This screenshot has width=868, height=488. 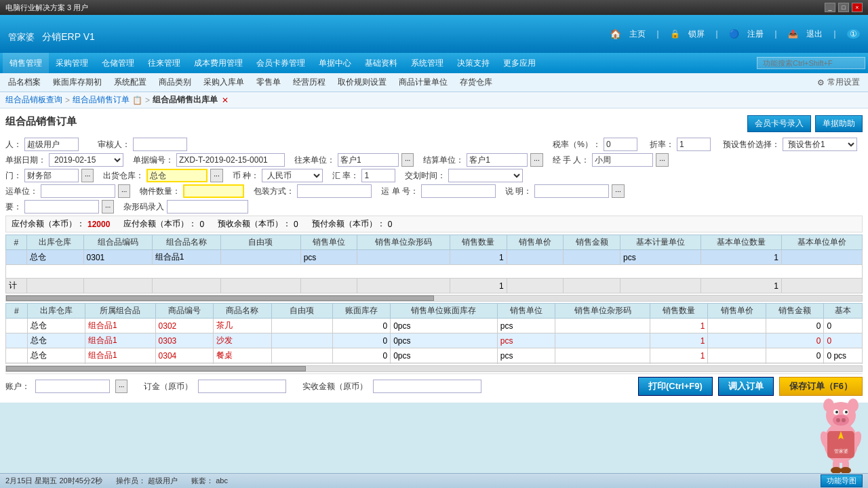 I want to click on docno-input, so click(x=231, y=160).